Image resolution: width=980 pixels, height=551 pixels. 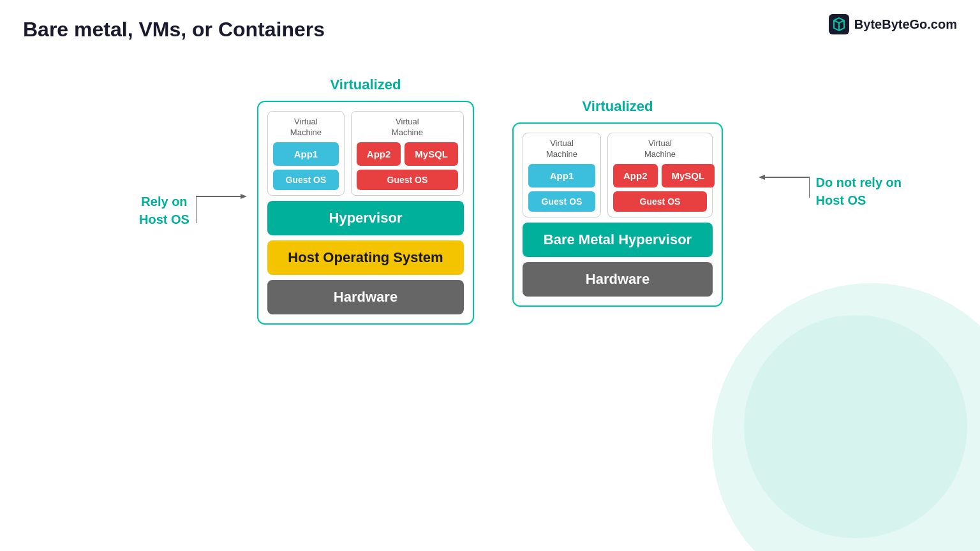 I want to click on left-vm2-app-row: App2 MySQL, so click(x=407, y=154).